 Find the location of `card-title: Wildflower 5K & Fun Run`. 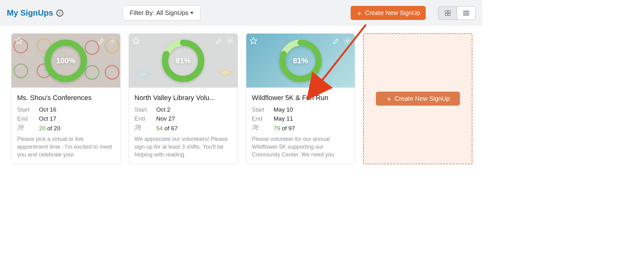

card-title: Wildflower 5K & Fun Run is located at coordinates (301, 98).